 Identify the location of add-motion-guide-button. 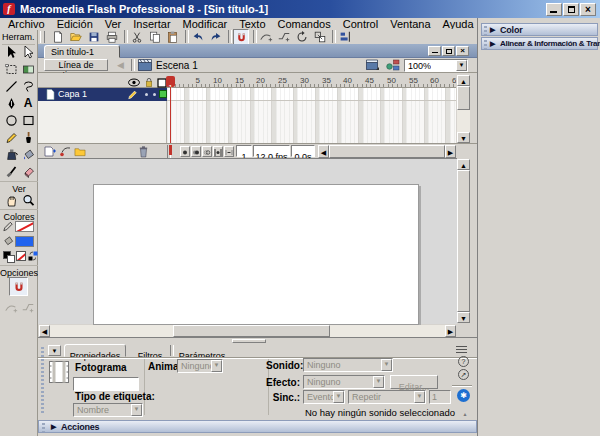
(66, 152).